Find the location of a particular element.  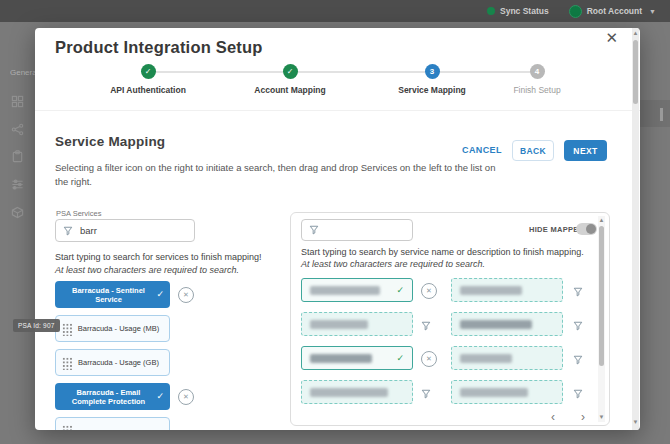

clipboard-icon is located at coordinates (18, 156).